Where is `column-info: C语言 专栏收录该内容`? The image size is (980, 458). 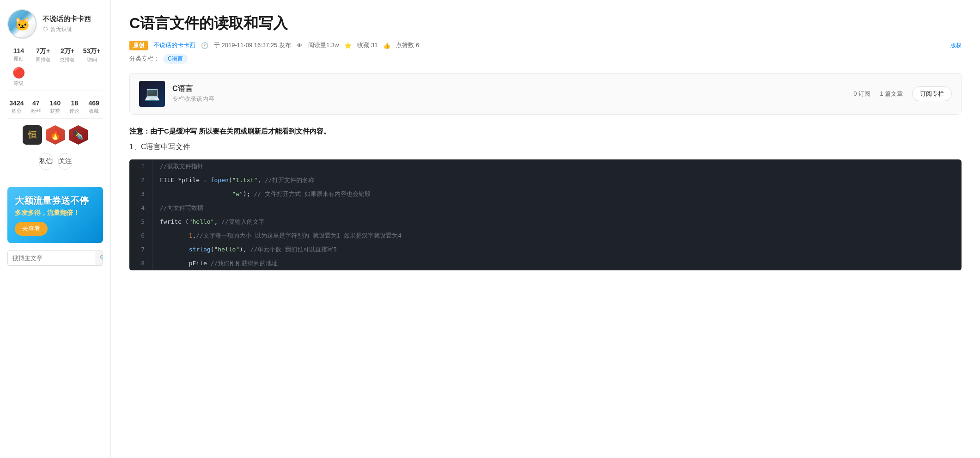
column-info: C语言 专栏收录该内容 is located at coordinates (193, 93).